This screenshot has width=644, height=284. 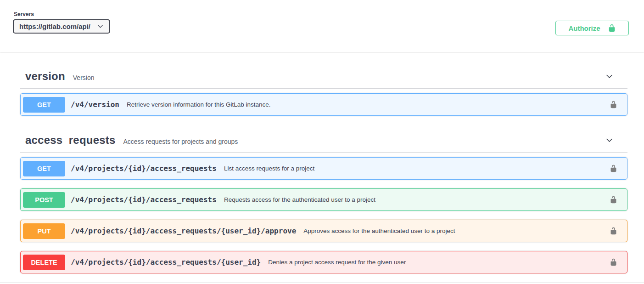 I want to click on endpoint-path: /v4/version, so click(x=95, y=105).